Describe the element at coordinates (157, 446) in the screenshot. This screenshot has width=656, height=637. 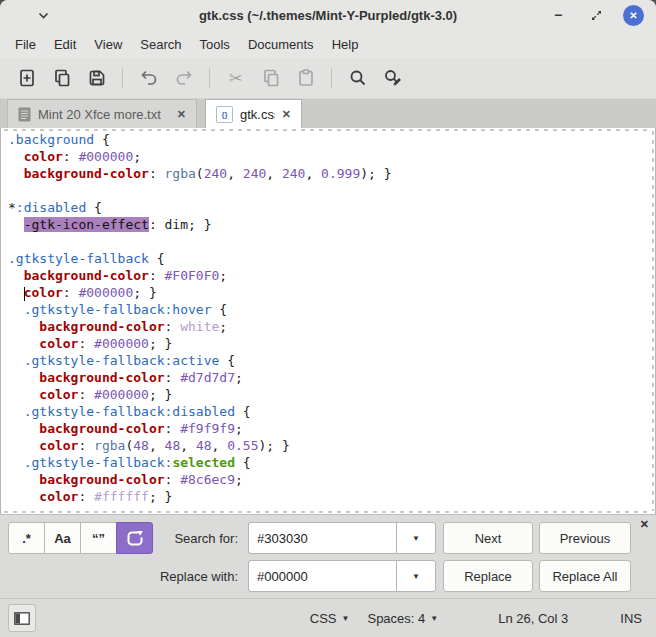
I see `code-token: ,` at that location.